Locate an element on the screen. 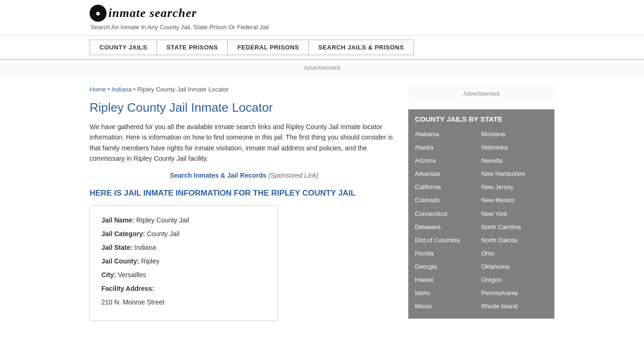 The height and width of the screenshot is (362, 644). state-link: New York is located at coordinates (515, 214).